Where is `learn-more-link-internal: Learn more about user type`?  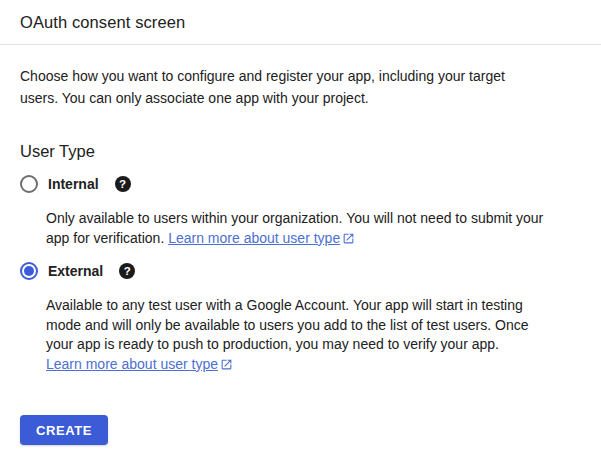
learn-more-link-internal: Learn more about user type is located at coordinates (262, 238).